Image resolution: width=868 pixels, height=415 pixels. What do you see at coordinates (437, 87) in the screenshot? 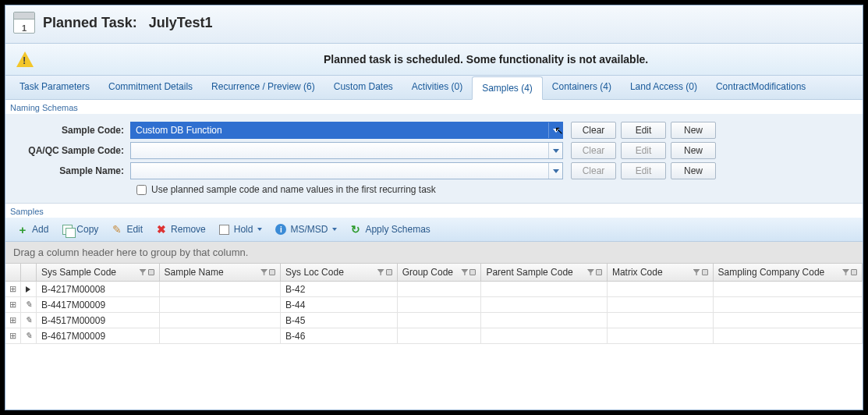
I see `tab-activities: Activities (0)` at bounding box center [437, 87].